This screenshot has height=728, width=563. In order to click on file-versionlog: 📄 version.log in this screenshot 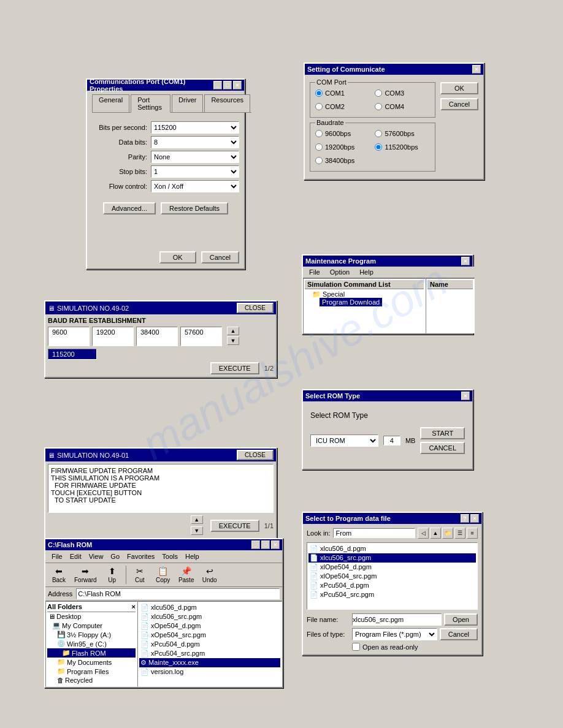, I will do `click(210, 672)`.